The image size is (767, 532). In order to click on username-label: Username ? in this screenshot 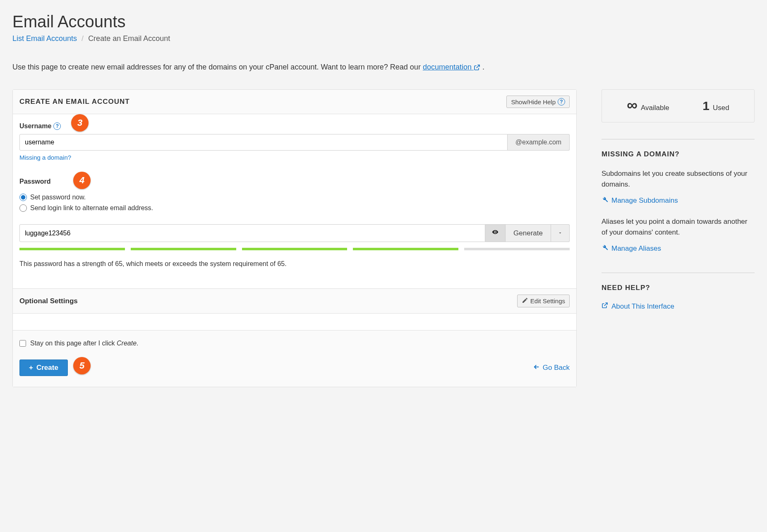, I will do `click(40, 126)`.